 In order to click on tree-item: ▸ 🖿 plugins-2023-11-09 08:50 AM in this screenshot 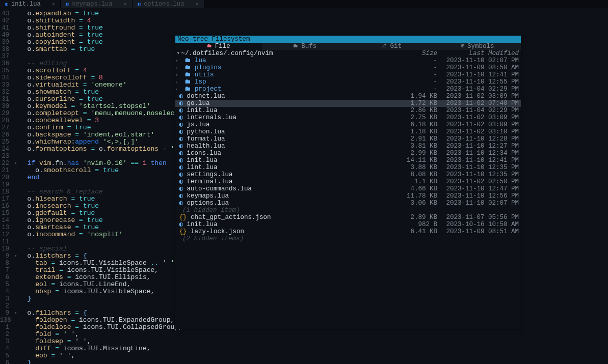, I will do `click(348, 68)`.